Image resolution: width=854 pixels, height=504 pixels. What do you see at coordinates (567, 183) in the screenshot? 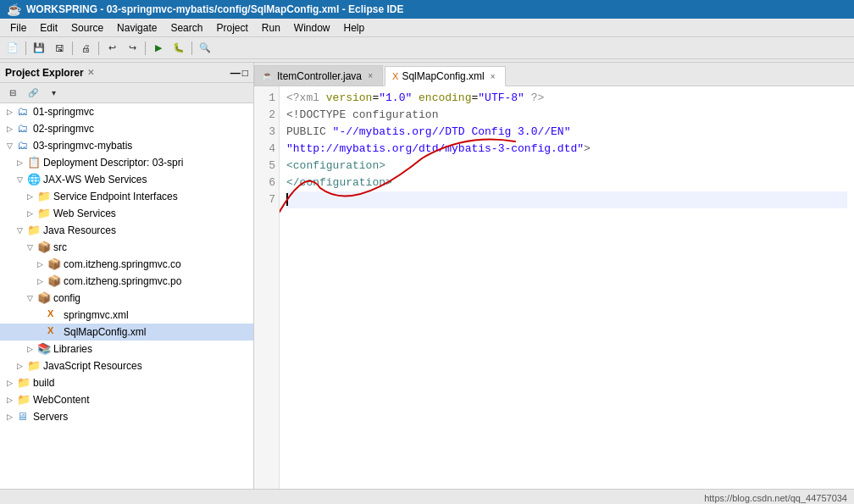
I see `code-line-6: </configuration>` at bounding box center [567, 183].